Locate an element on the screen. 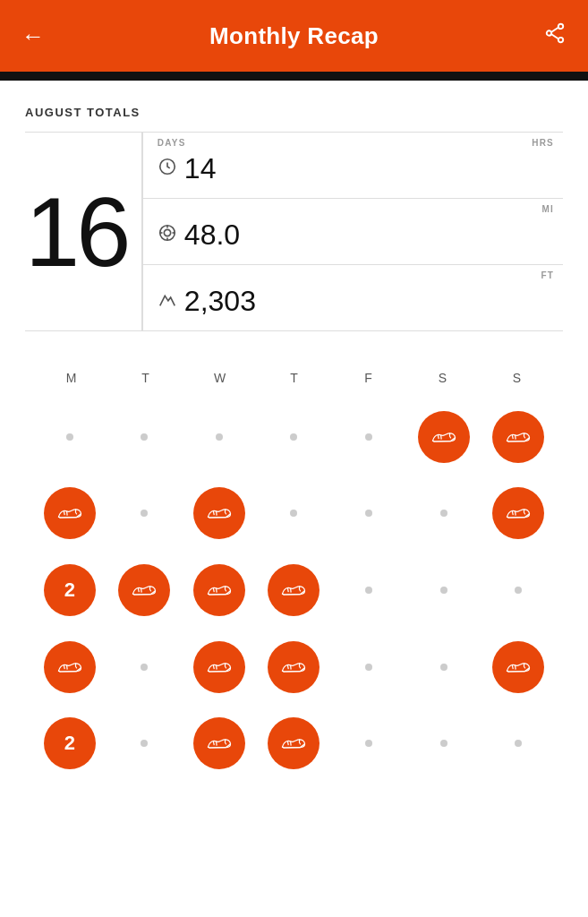 Image resolution: width=588 pixels, height=917 pixels. share-icon is located at coordinates (555, 33).